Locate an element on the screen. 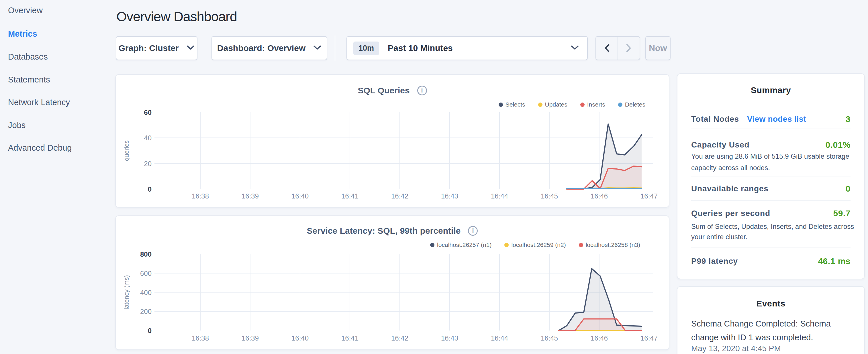 The height and width of the screenshot is (354, 868). time-range-label: Past 10 Minutes is located at coordinates (421, 48).